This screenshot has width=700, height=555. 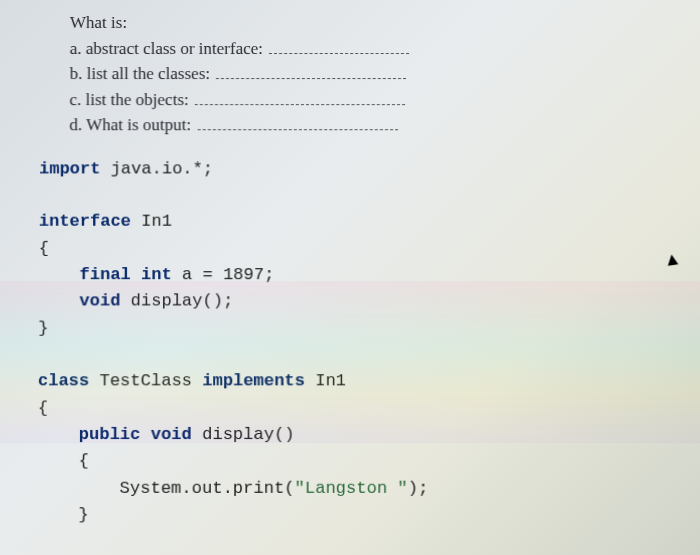 I want to click on mouse-cursor-icon: ▲, so click(x=672, y=260).